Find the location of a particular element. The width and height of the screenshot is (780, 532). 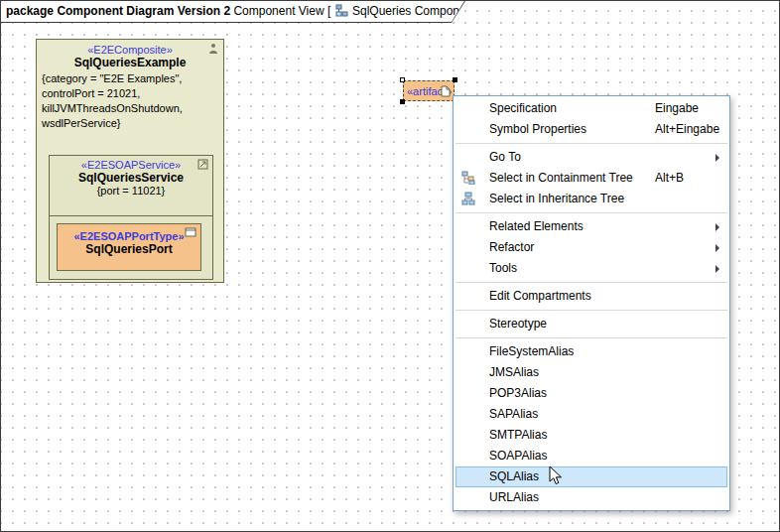

component-stereotype: «E2EComposite» is located at coordinates (130, 50).